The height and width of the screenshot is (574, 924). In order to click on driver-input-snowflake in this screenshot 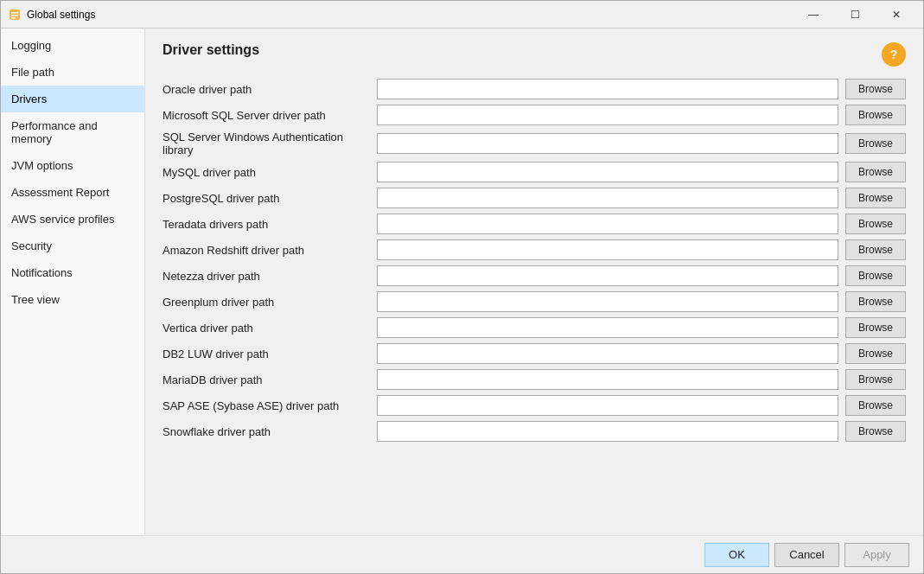, I will do `click(608, 431)`.